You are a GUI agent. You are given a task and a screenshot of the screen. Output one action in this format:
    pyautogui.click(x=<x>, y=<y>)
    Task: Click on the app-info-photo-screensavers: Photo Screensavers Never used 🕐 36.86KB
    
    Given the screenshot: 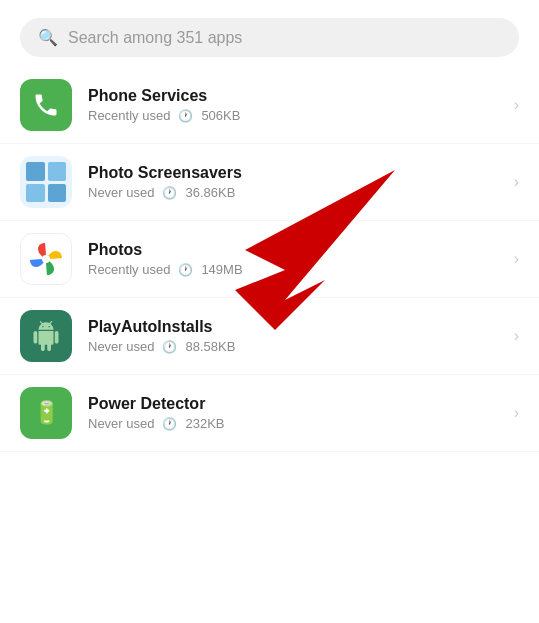 What is the action you would take?
    pyautogui.click(x=297, y=182)
    